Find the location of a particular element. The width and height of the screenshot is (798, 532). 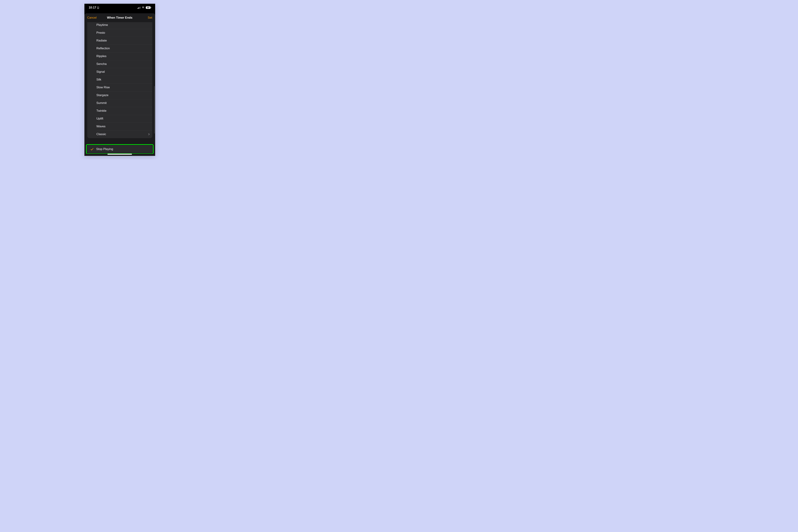

section-gap is located at coordinates (120, 141).